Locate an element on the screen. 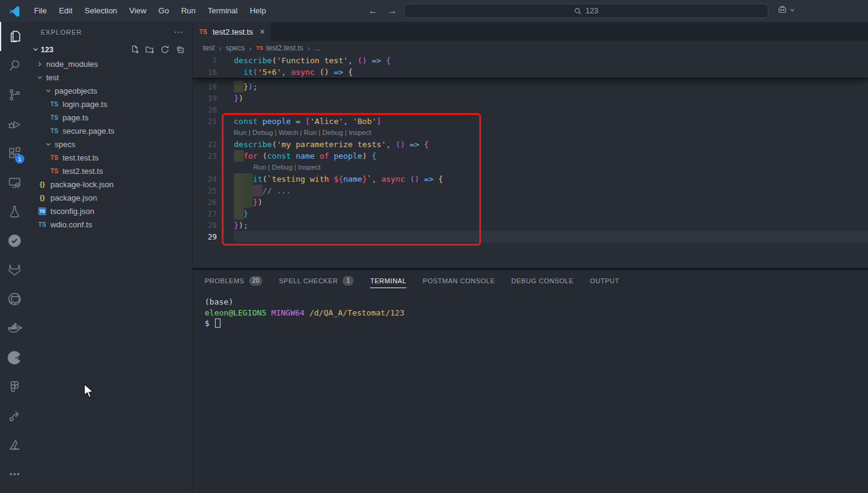 The width and height of the screenshot is (868, 493). code-line: describe('my parameterize tests', () => … is located at coordinates (551, 145).